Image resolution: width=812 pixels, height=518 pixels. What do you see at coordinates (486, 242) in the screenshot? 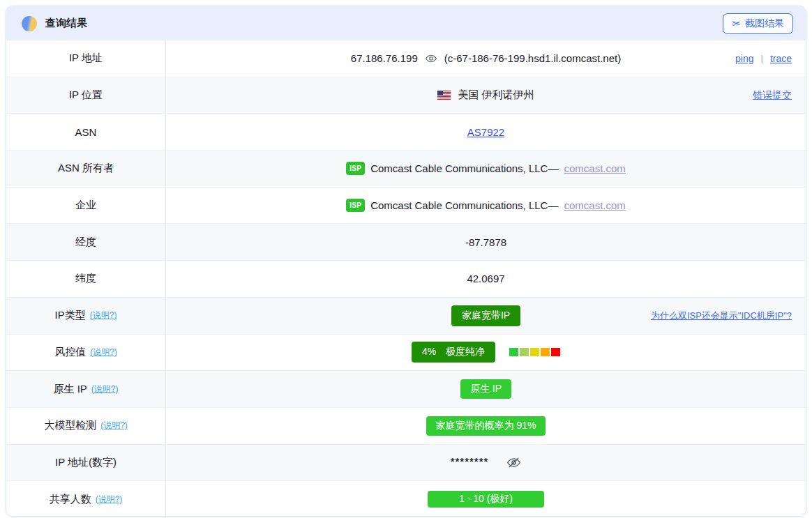
I see `value-cell: -87.7878` at bounding box center [486, 242].